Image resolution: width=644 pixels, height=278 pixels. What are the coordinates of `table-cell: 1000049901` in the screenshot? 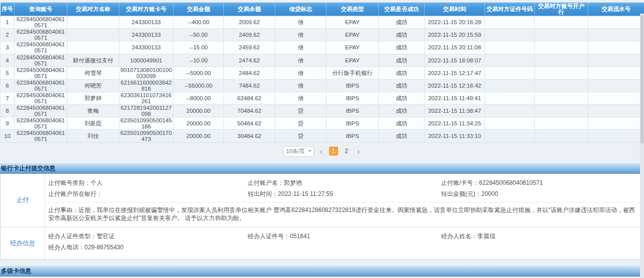 It's located at (146, 60).